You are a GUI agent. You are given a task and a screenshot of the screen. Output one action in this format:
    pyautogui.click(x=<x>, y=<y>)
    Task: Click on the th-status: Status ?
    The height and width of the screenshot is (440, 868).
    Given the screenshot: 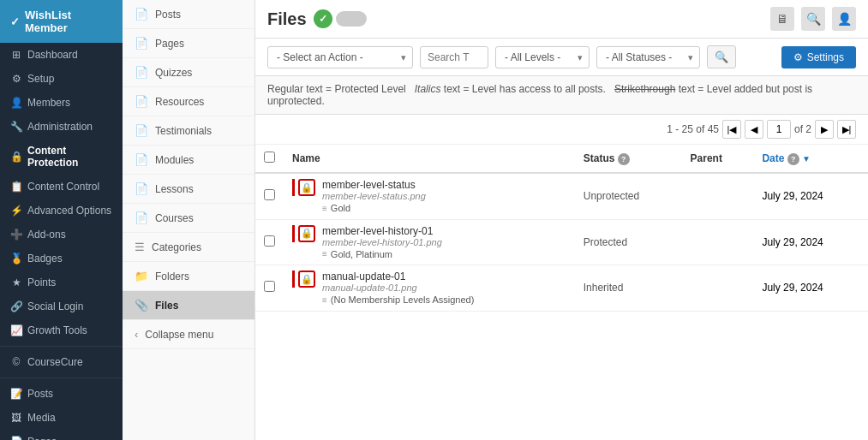 What is the action you would take?
    pyautogui.click(x=629, y=159)
    